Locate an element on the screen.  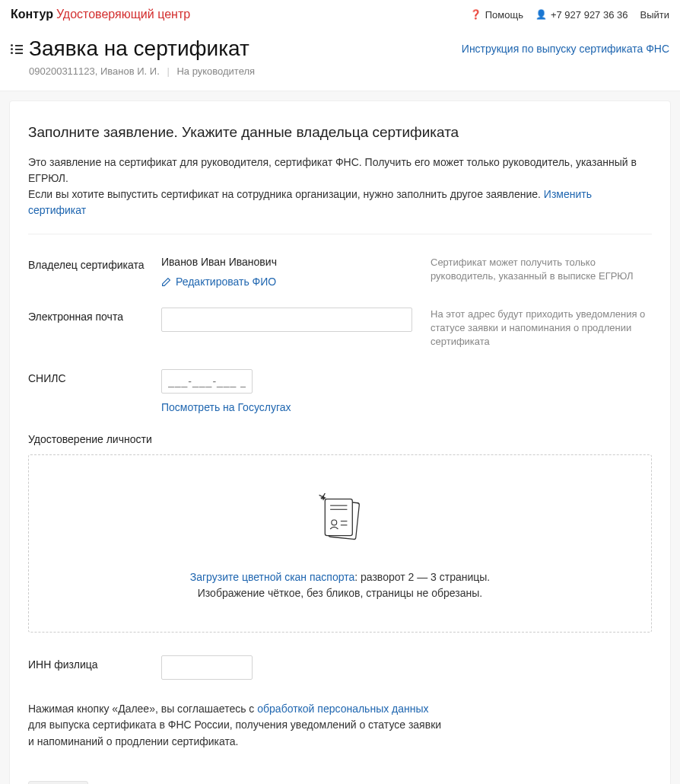
logout-label: Выйти is located at coordinates (656, 15).